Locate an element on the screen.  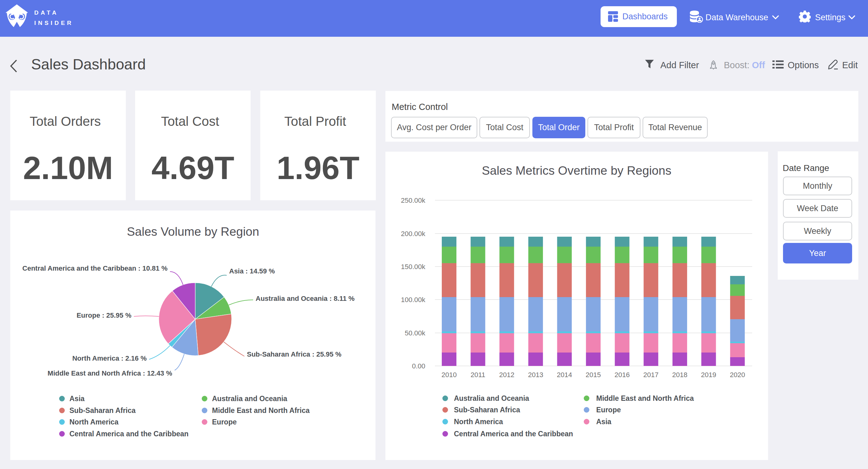
svg-text: 2012 is located at coordinates (507, 375).